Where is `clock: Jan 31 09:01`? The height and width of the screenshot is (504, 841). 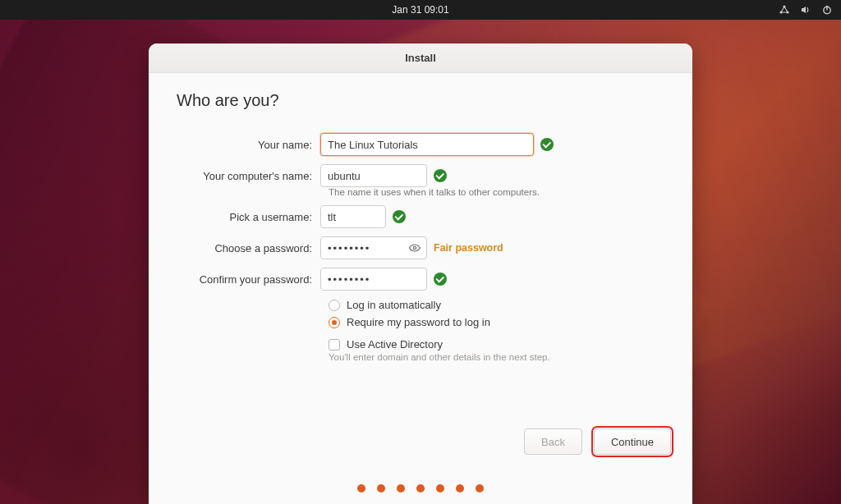 clock: Jan 31 09:01 is located at coordinates (420, 10).